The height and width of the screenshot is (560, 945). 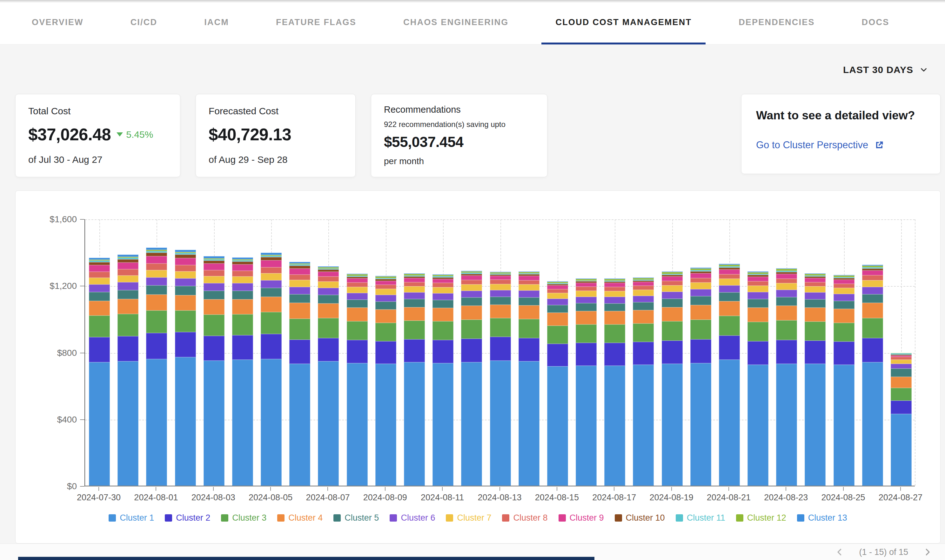 What do you see at coordinates (244, 518) in the screenshot?
I see `legend-item-cluster-3: Cluster 3` at bounding box center [244, 518].